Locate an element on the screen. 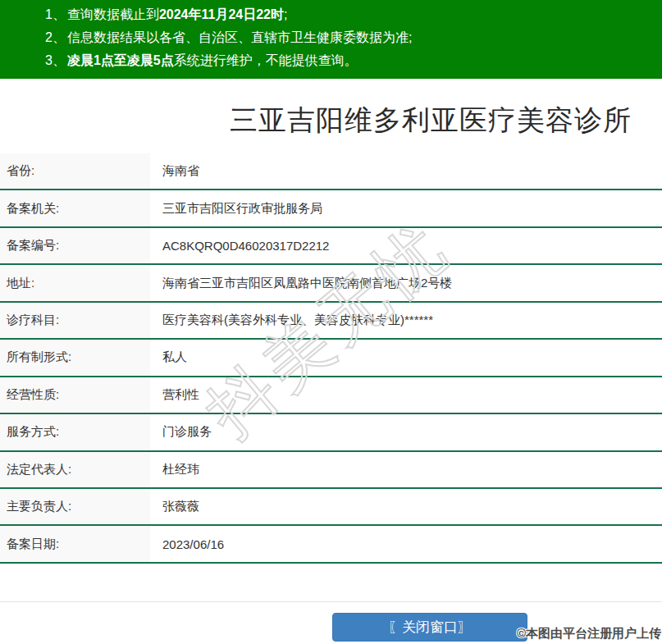 The image size is (662, 644). row-label: 备案编号: is located at coordinates (75, 246).